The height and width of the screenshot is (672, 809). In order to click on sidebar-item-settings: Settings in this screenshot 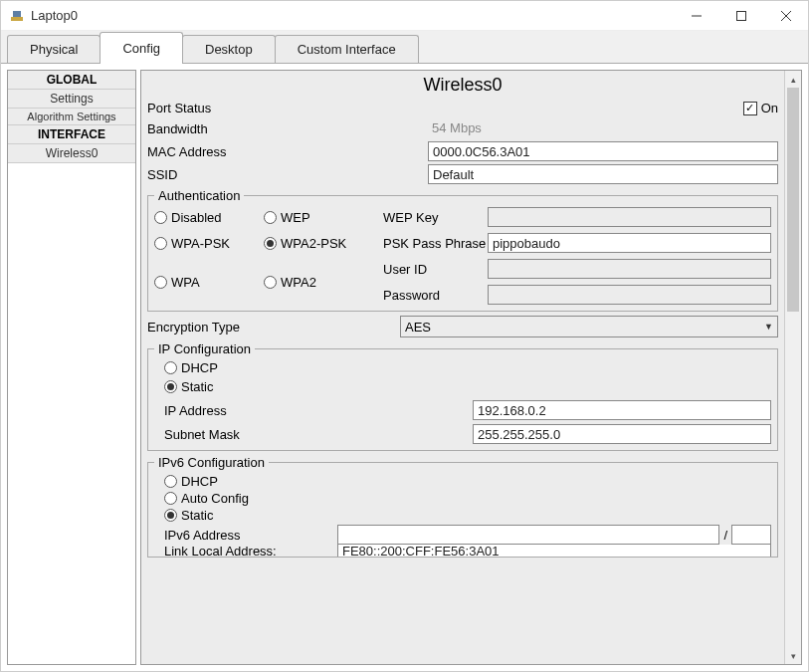, I will do `click(72, 100)`.